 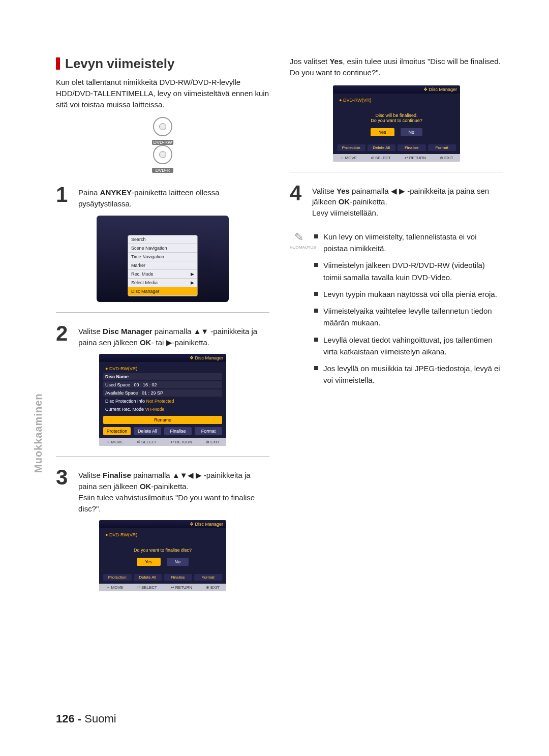 I want to click on menu-item: Rec. Mode▶, so click(x=163, y=275).